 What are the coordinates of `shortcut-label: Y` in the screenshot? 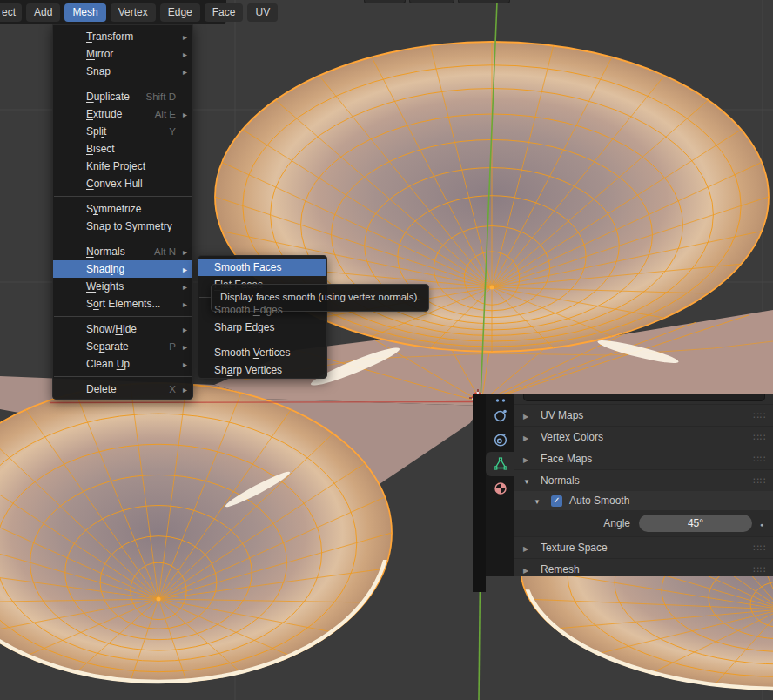 It's located at (173, 131).